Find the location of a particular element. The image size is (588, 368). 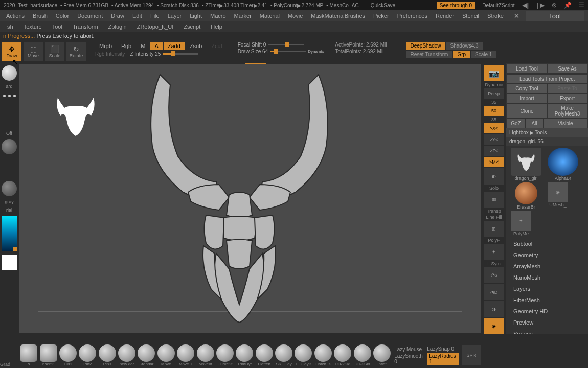

copy-tool-button: Copy Tool is located at coordinates (527, 89).